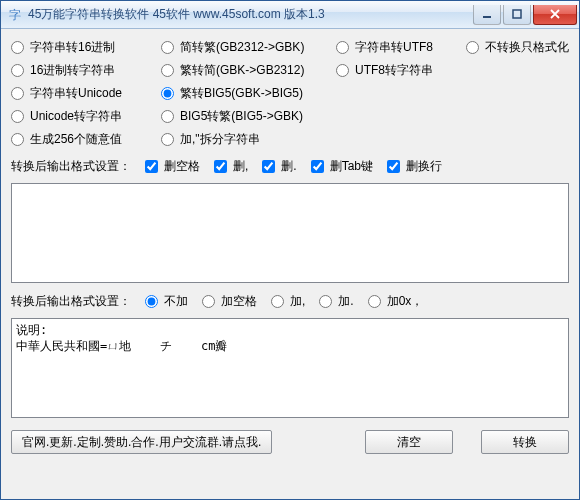 The height and width of the screenshot is (500, 580). What do you see at coordinates (248, 140) in the screenshot?
I see `mode-radio: 加,"拆分字符串` at bounding box center [248, 140].